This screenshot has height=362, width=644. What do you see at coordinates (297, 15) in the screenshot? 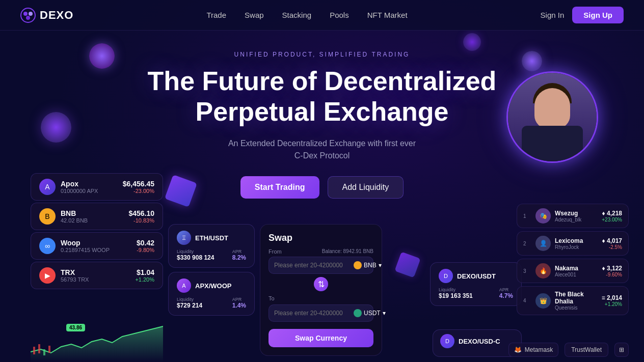
I see `nav-stacking: Stacking` at bounding box center [297, 15].